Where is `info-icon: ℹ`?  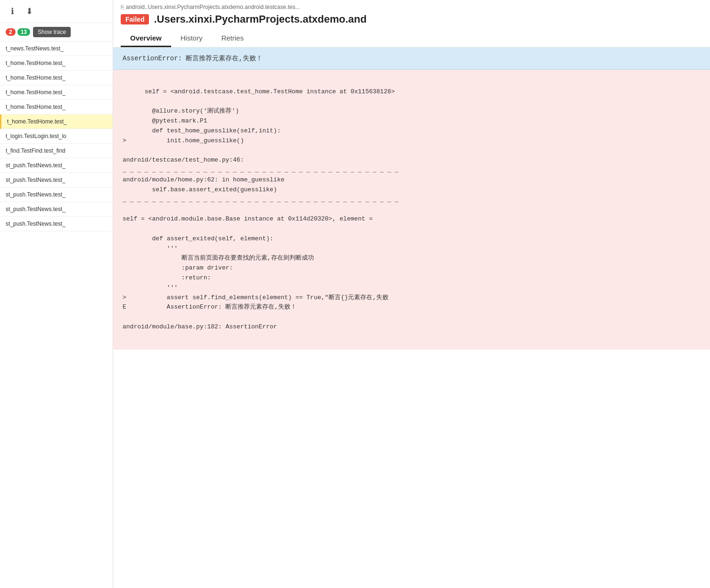
info-icon: ℹ is located at coordinates (12, 11).